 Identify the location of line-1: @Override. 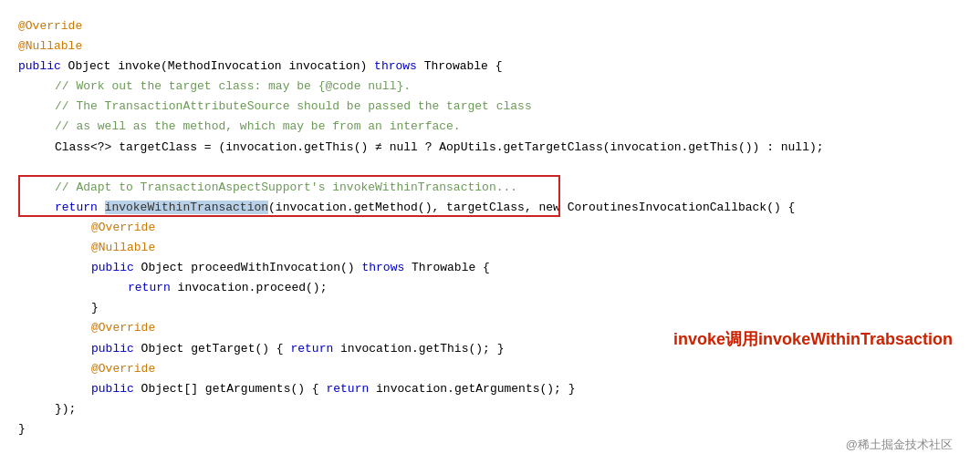
(490, 26).